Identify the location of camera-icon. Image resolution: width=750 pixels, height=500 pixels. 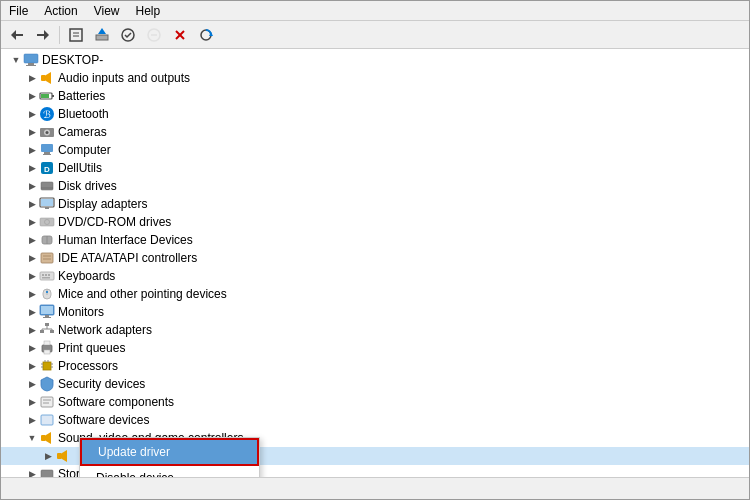
(47, 132).